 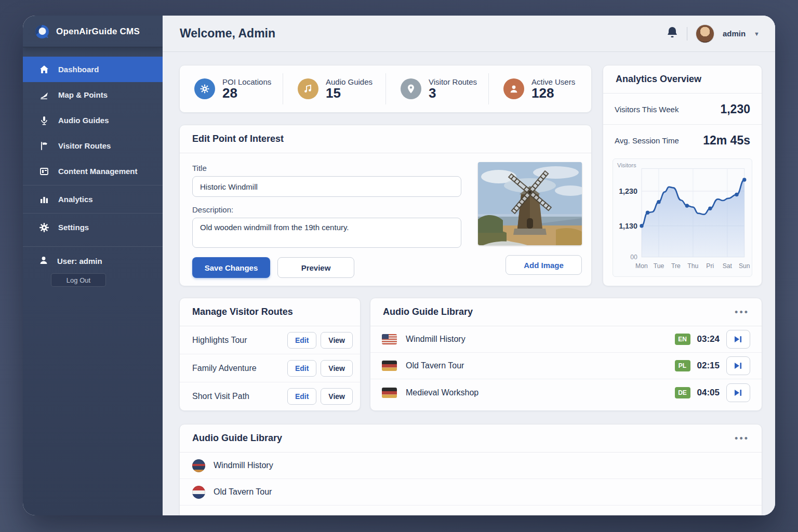 What do you see at coordinates (683, 140) in the screenshot?
I see `metric-session-time: Avg. Session Time 12m 45s` at bounding box center [683, 140].